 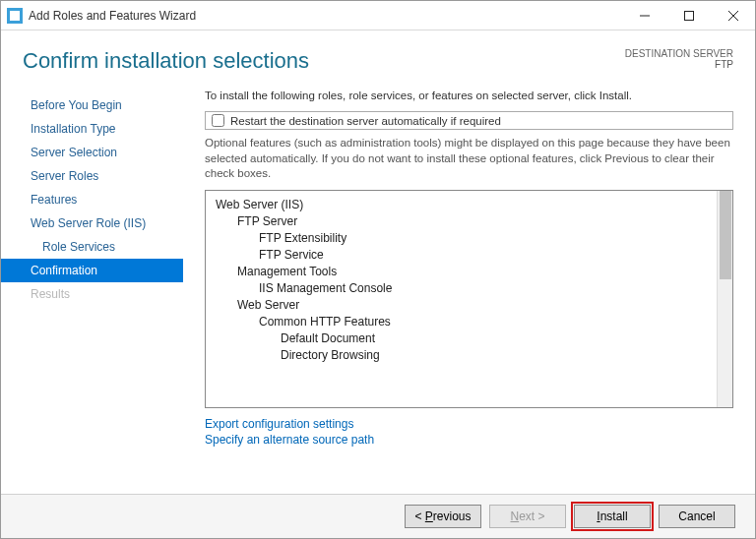 What do you see at coordinates (443, 516) in the screenshot?
I see `previous-button: < Previous` at bounding box center [443, 516].